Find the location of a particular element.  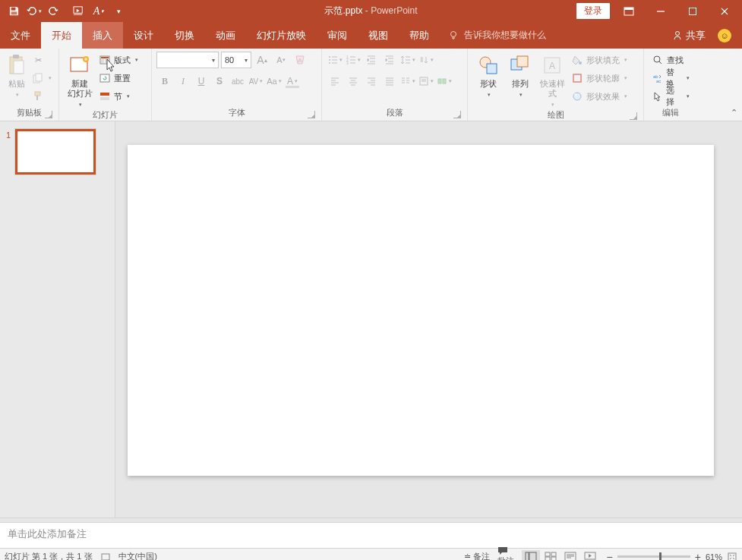

justify-icon is located at coordinates (390, 81).